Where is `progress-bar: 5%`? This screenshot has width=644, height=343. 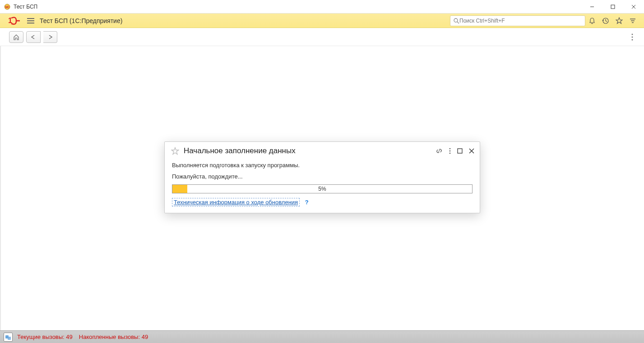
progress-bar: 5% is located at coordinates (322, 189).